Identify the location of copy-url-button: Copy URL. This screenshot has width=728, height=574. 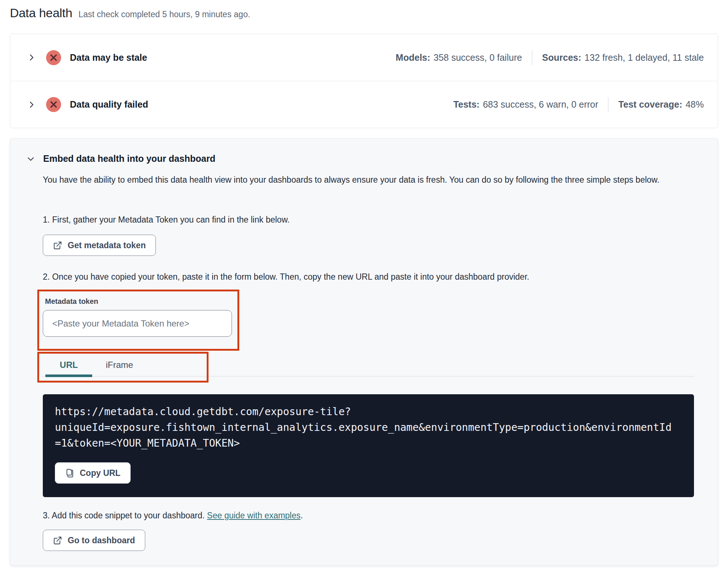
(93, 473).